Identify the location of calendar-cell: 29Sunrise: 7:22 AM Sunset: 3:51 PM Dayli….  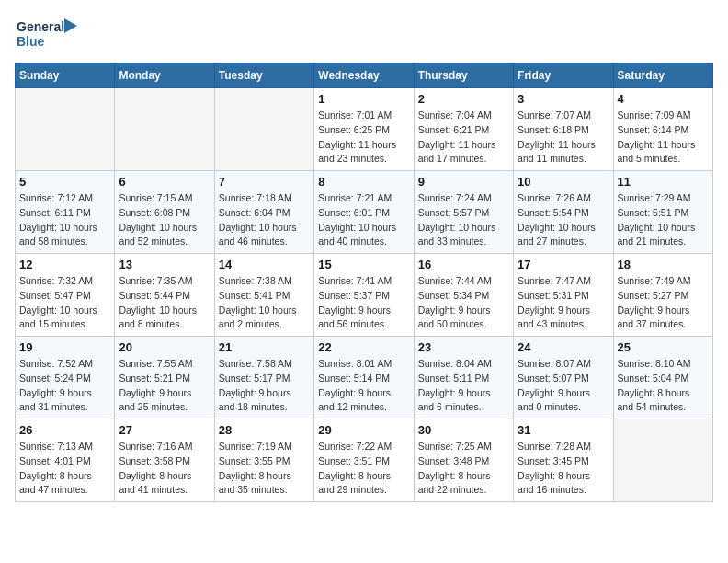
(364, 461).